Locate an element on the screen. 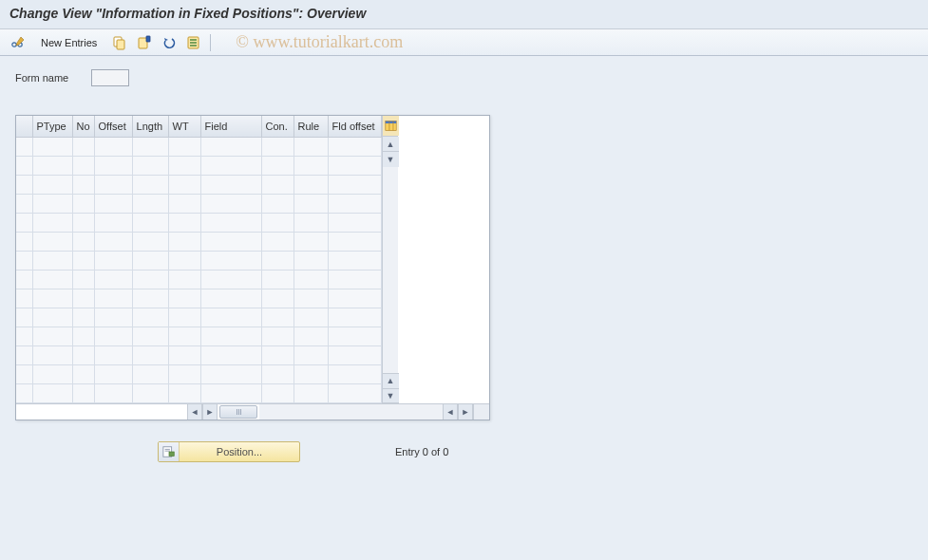 Image resolution: width=928 pixels, height=560 pixels. horizontal-scroll-track is located at coordinates (351, 412).